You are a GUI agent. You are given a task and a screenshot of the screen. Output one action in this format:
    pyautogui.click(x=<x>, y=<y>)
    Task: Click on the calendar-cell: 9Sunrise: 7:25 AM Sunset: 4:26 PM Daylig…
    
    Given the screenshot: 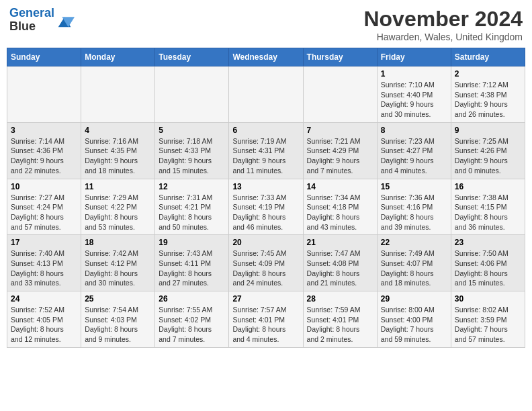 What is the action you would take?
    pyautogui.click(x=488, y=150)
    